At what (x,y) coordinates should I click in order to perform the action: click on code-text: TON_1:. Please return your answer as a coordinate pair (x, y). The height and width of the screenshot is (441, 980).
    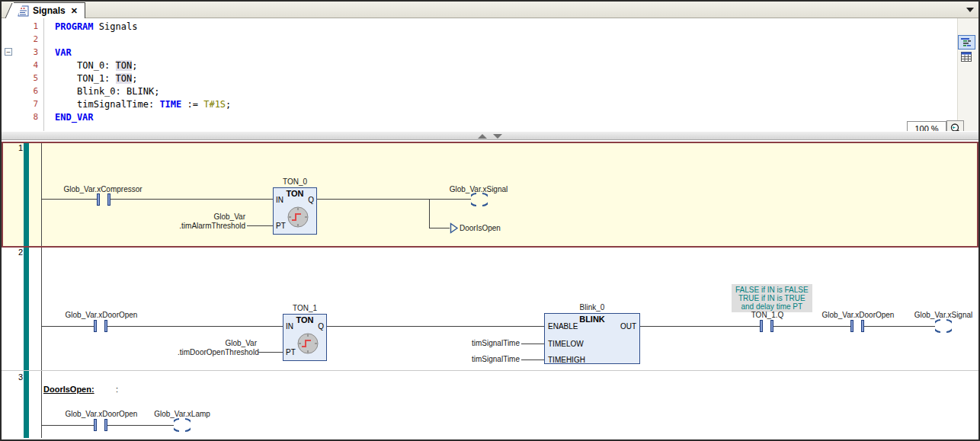
    Looking at the image, I should click on (96, 78).